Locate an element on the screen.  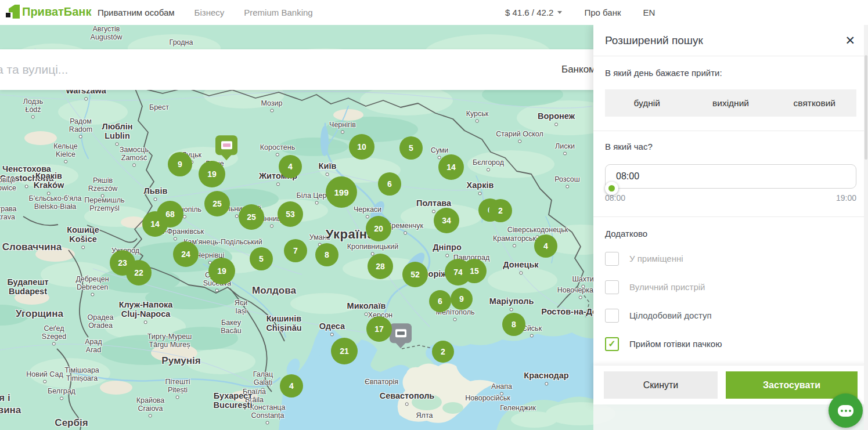
map-city-label: Львів is located at coordinates (156, 194).